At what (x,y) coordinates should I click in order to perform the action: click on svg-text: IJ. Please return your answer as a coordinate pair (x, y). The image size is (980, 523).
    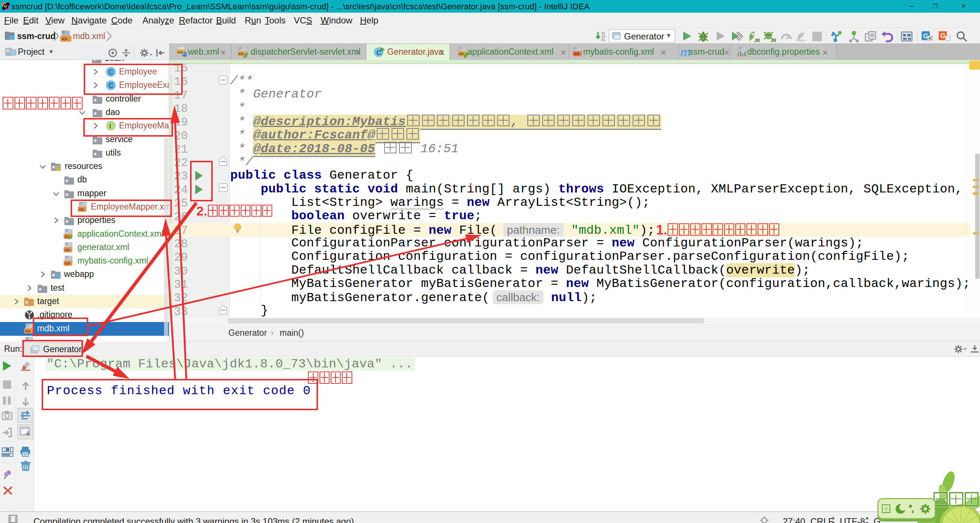
    Looking at the image, I should click on (6, 6).